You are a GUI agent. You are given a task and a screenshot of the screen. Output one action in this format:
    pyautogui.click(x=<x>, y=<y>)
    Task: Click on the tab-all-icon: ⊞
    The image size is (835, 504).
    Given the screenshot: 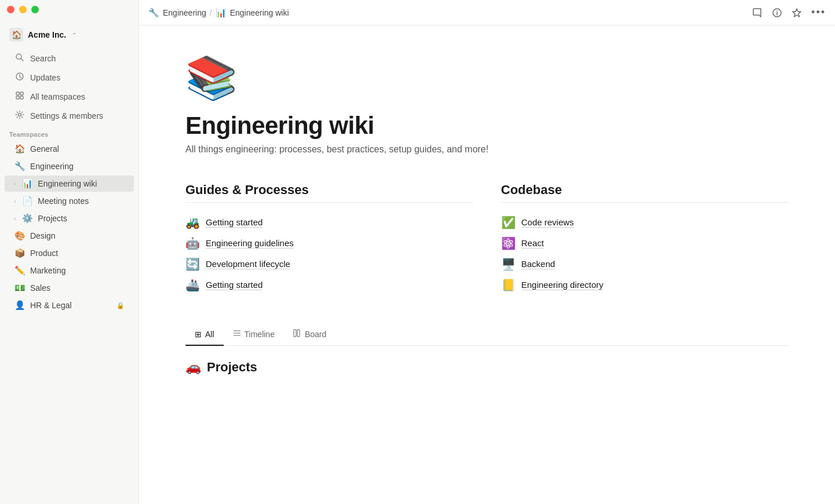 What is the action you would take?
    pyautogui.click(x=198, y=334)
    